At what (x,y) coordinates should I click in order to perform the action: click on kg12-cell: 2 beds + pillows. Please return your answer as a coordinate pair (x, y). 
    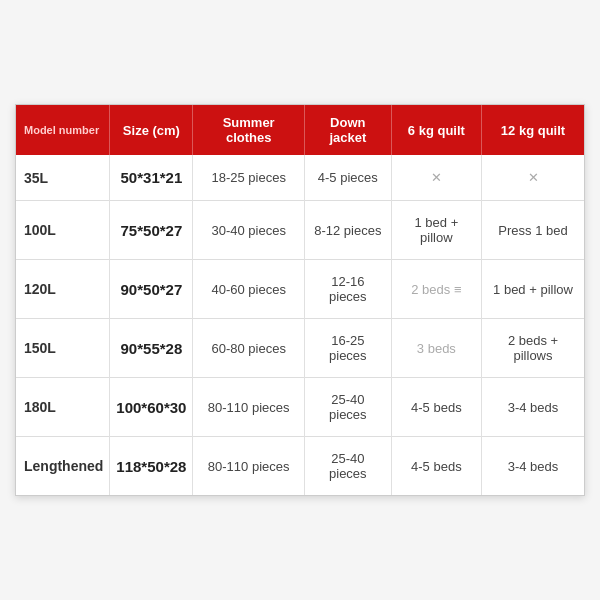
    Looking at the image, I should click on (533, 348).